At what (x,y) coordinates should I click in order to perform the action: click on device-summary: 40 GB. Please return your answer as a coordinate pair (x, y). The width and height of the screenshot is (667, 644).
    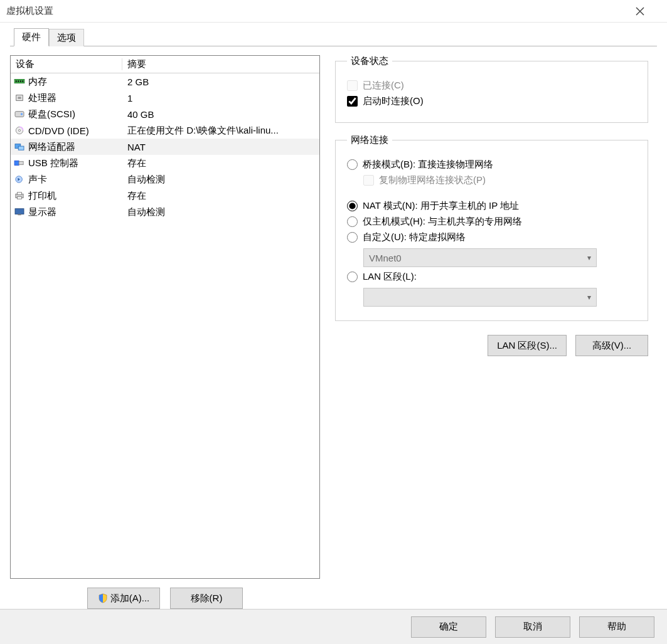
    Looking at the image, I should click on (221, 114).